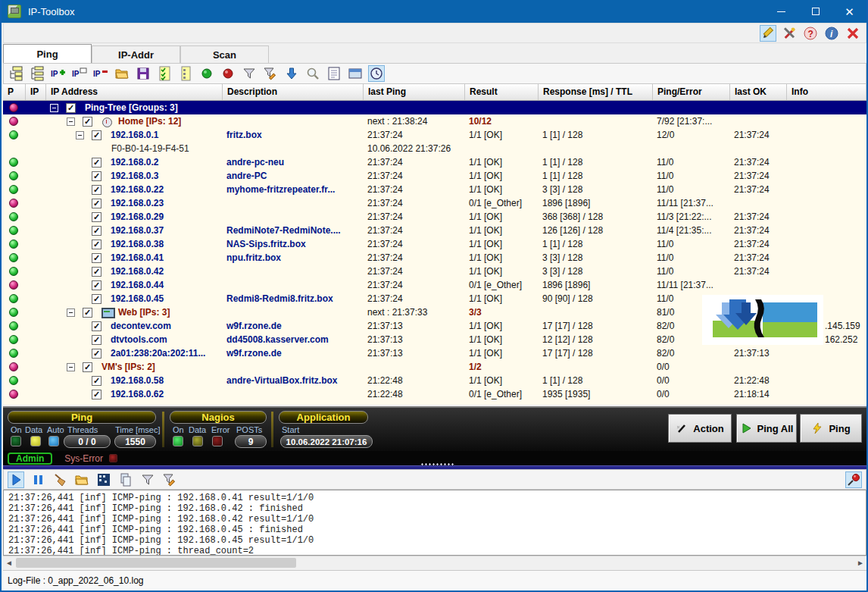 The width and height of the screenshot is (868, 592). I want to click on close-button: ✕, so click(850, 11).